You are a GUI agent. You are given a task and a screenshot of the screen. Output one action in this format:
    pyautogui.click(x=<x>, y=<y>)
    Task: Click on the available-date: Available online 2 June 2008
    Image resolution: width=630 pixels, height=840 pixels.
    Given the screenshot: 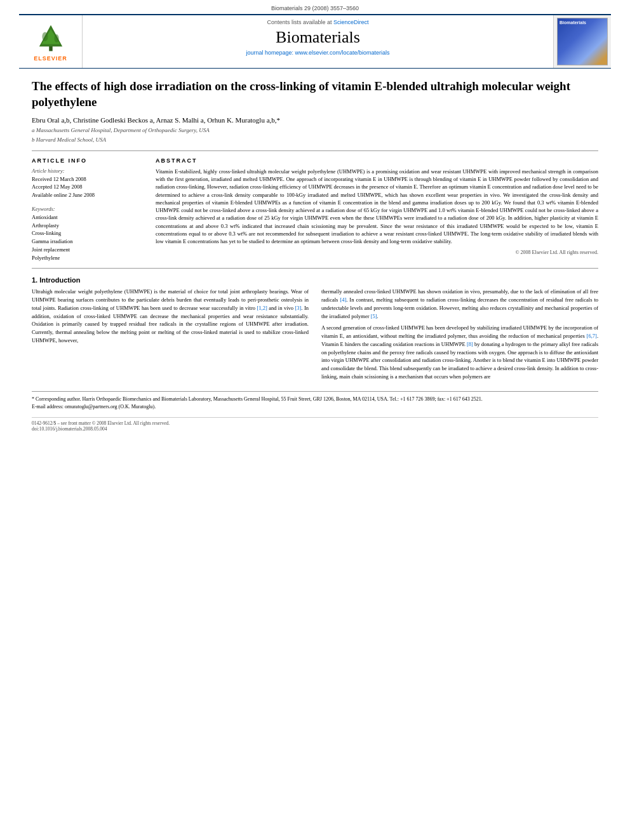 What is the action you would take?
    pyautogui.click(x=88, y=196)
    